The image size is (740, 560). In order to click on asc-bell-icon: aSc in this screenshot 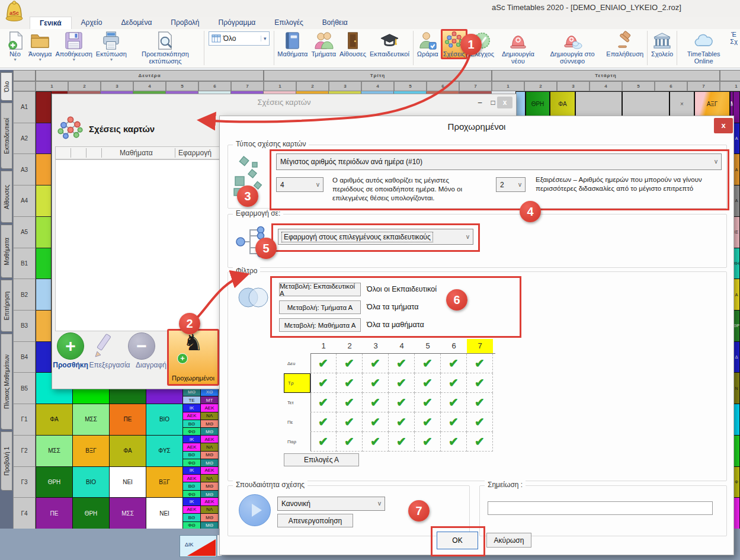, I will do `click(14, 12)`.